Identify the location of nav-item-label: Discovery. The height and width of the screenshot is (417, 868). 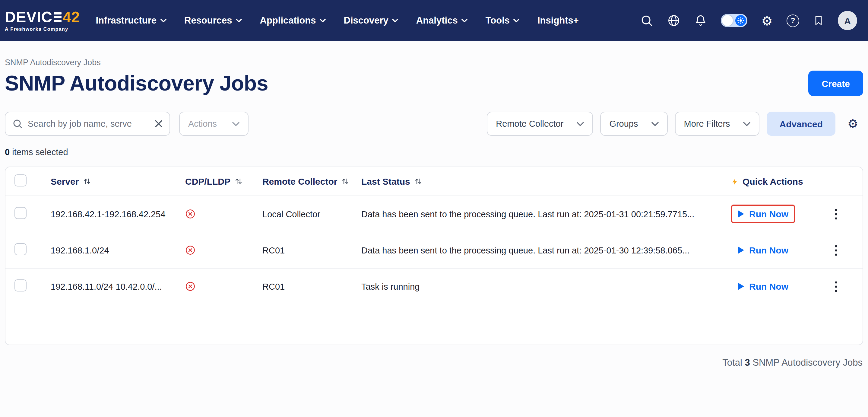
(366, 21).